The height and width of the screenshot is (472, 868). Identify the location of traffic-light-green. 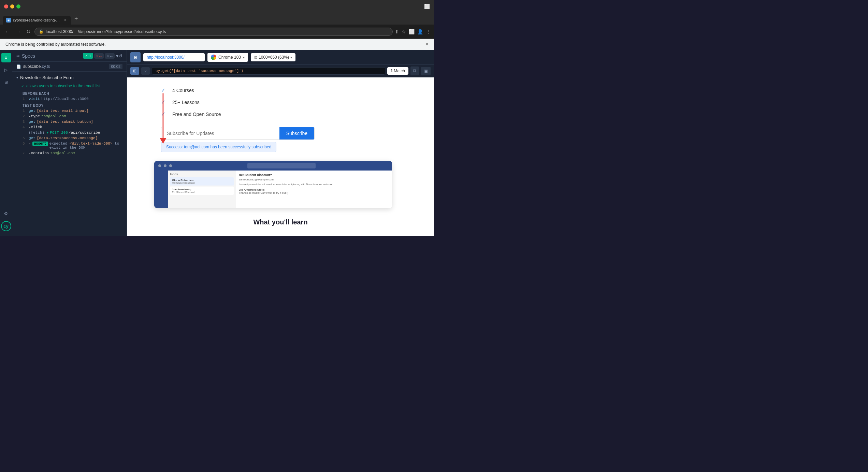
(18, 6).